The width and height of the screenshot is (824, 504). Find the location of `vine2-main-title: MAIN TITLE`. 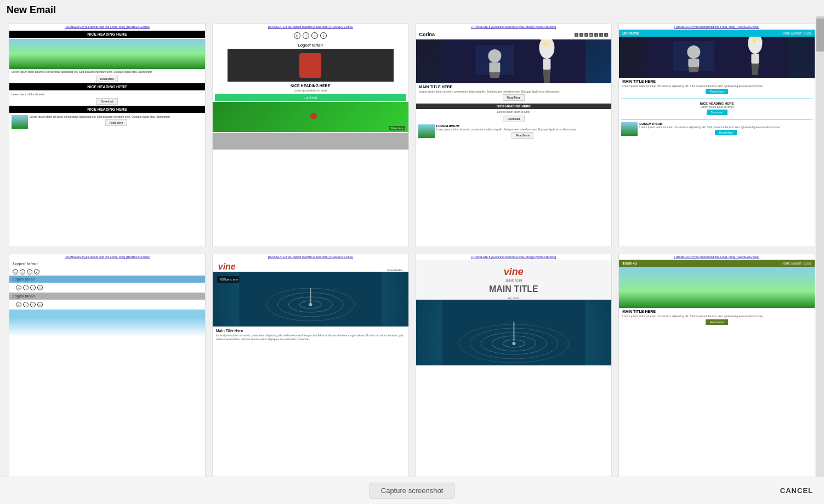

vine2-main-title: MAIN TITLE is located at coordinates (514, 289).